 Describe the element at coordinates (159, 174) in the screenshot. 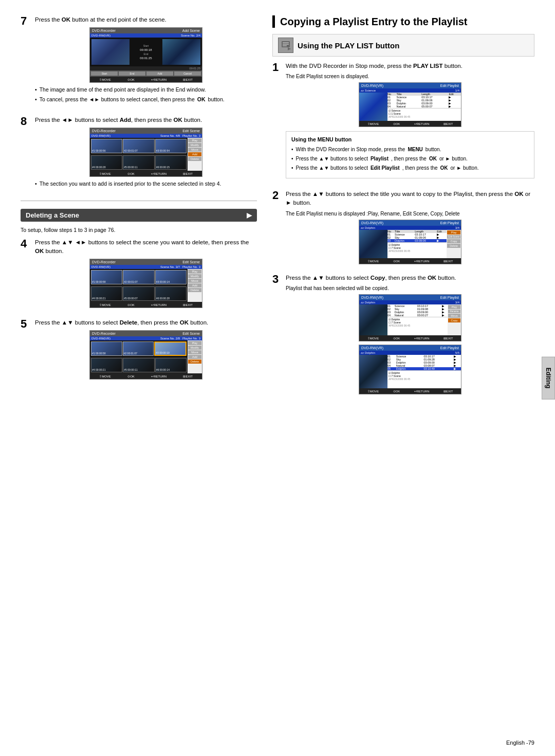

I see `screen-8-footer-return: ↩RETURN` at that location.